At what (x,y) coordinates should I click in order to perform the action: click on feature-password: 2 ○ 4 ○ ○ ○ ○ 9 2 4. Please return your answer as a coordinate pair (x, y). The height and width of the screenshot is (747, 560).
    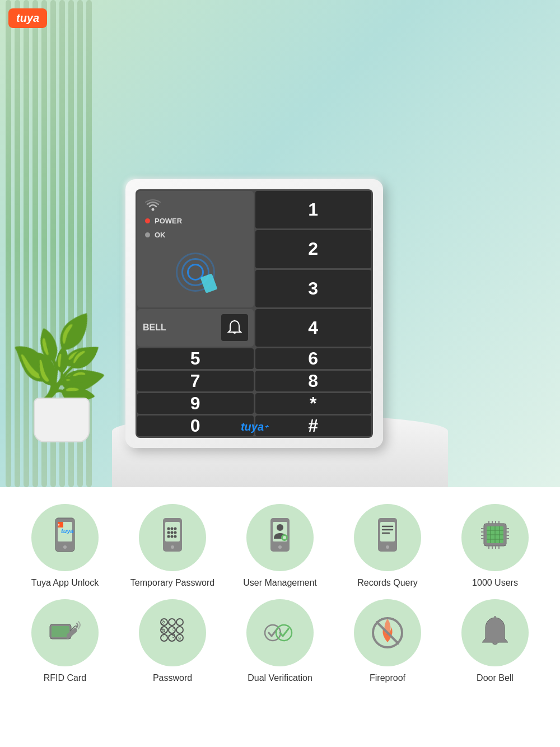
    Looking at the image, I should click on (172, 641).